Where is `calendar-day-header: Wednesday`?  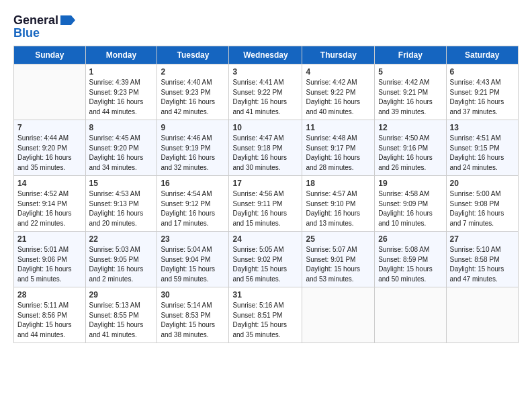
calendar-day-header: Wednesday is located at coordinates (266, 55).